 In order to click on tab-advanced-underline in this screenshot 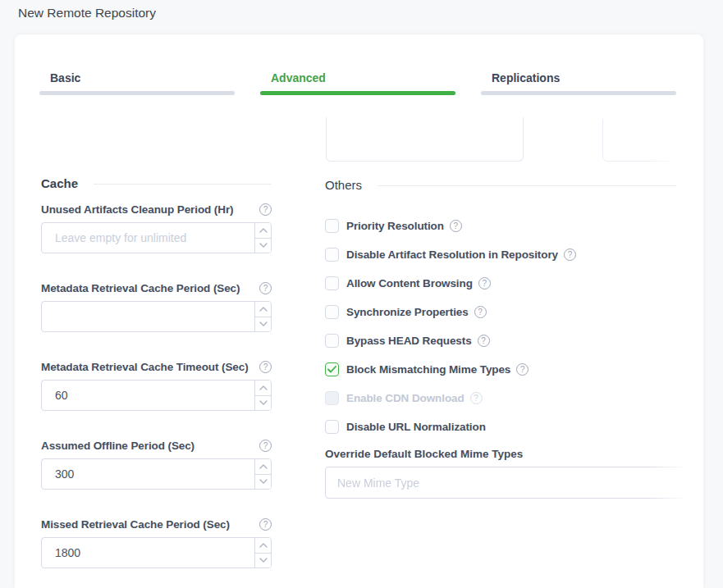, I will do `click(358, 93)`.